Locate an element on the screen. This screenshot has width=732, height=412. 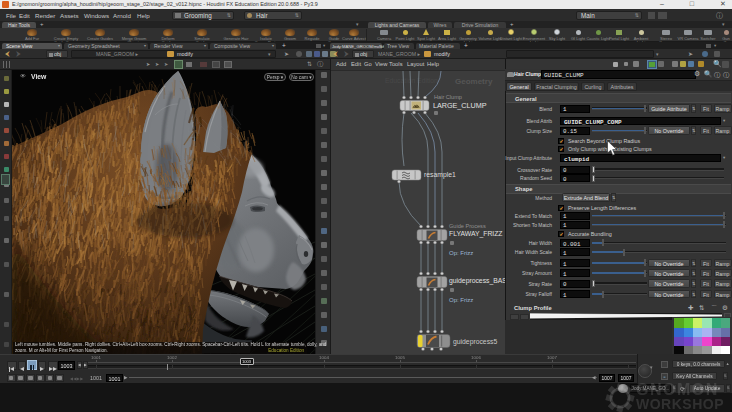
svg-text: WORKSHOP is located at coordinates (680, 404).